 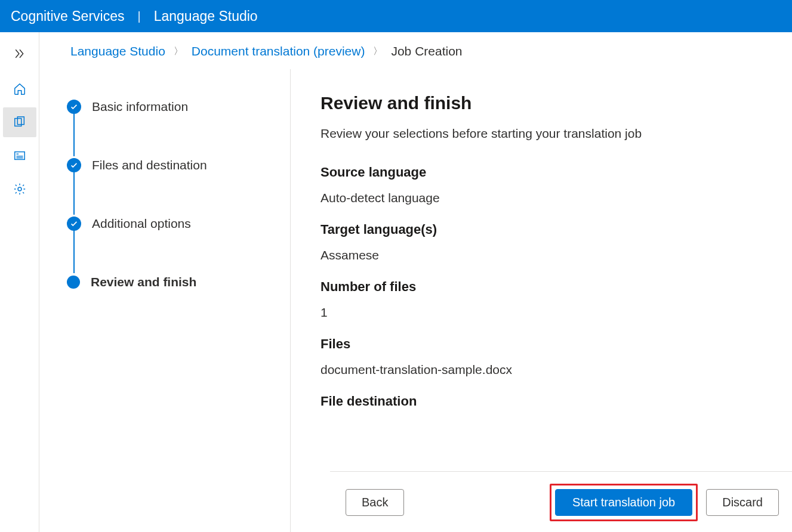 What do you see at coordinates (396, 16) in the screenshot?
I see `top-bar: Cognitive Services | Language Studio` at bounding box center [396, 16].